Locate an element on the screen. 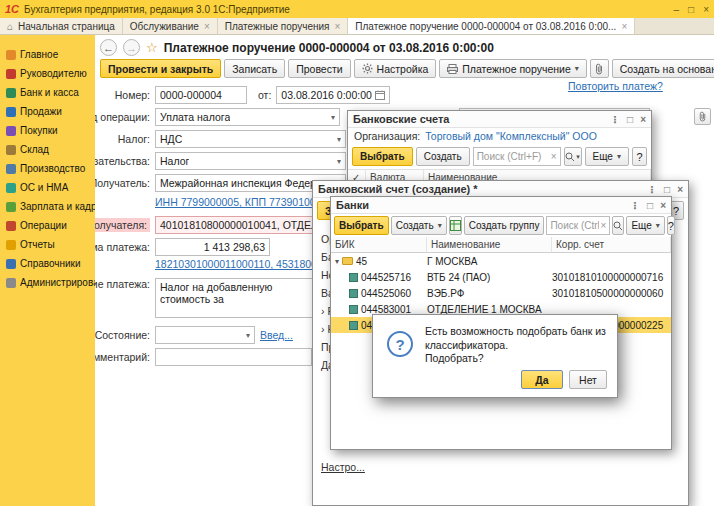 This screenshot has height=506, width=714. classifier-question-dialog: ? Есть возможность подобрать банк из кла… is located at coordinates (495, 356).